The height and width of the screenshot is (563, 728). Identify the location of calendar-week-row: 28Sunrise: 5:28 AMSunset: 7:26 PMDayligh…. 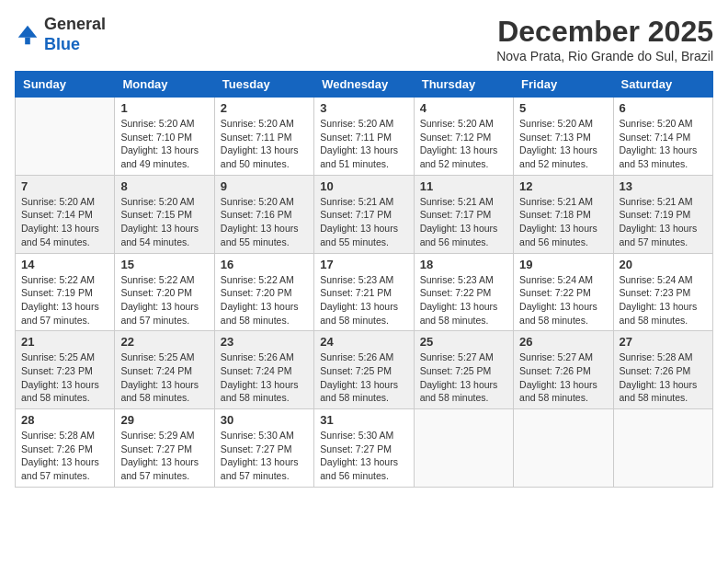
(364, 449).